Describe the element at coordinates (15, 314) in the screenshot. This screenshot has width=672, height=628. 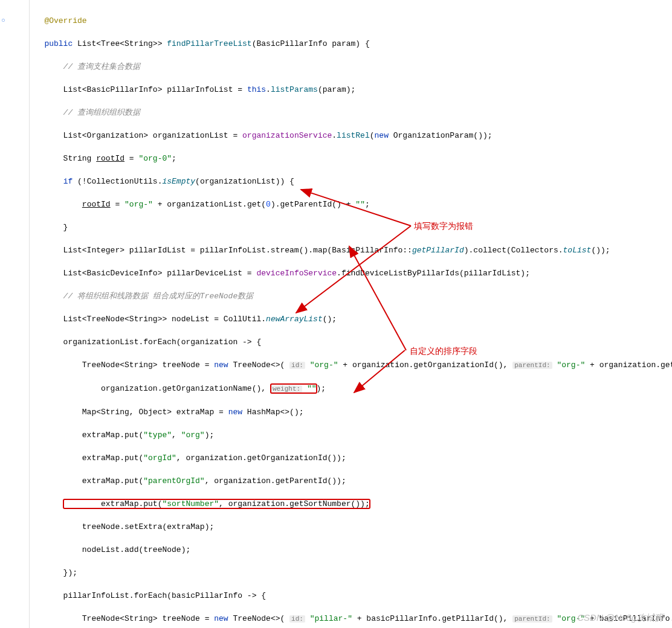
I see `editor-gutter: ○` at that location.